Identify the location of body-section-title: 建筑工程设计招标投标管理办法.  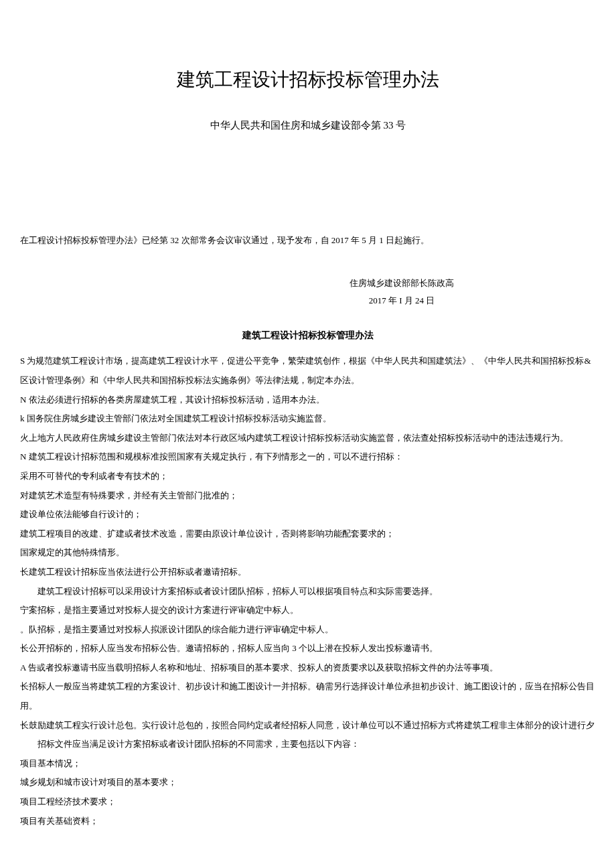
(308, 336).